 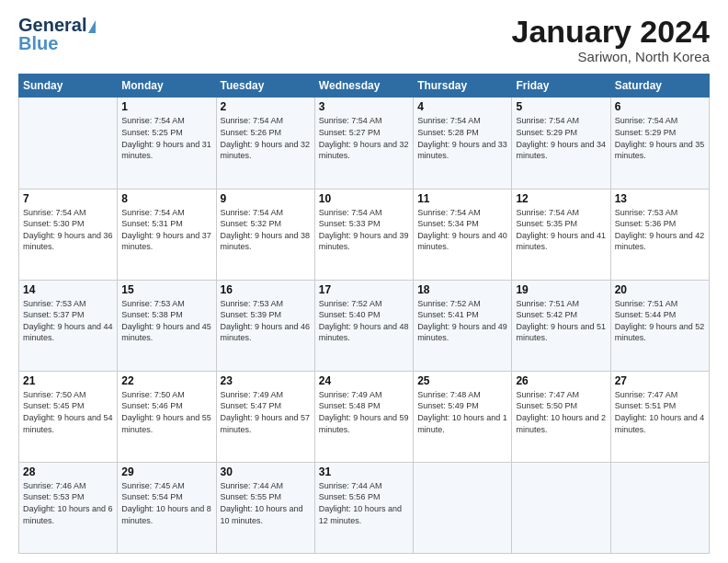 What do you see at coordinates (266, 230) in the screenshot?
I see `cell-info: Sunrise: 7:54 AMSunset: 5:32 PMDaylight:…` at bounding box center [266, 230].